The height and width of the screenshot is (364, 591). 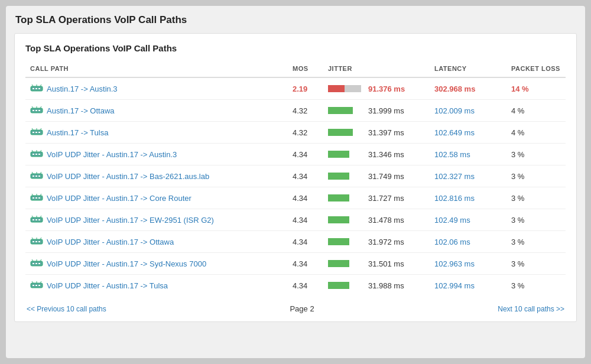 I want to click on call-path-link: VoIP UDP Jitter - Austin.17 -> EW-2951 (…, so click(x=130, y=220).